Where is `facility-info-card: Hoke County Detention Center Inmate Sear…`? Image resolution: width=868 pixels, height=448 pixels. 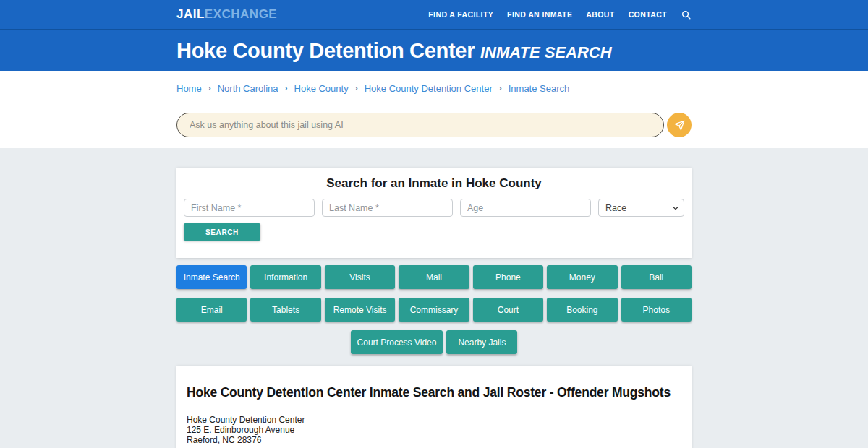
facility-info-card: Hoke County Detention Center Inmate Sear… is located at coordinates (434, 407).